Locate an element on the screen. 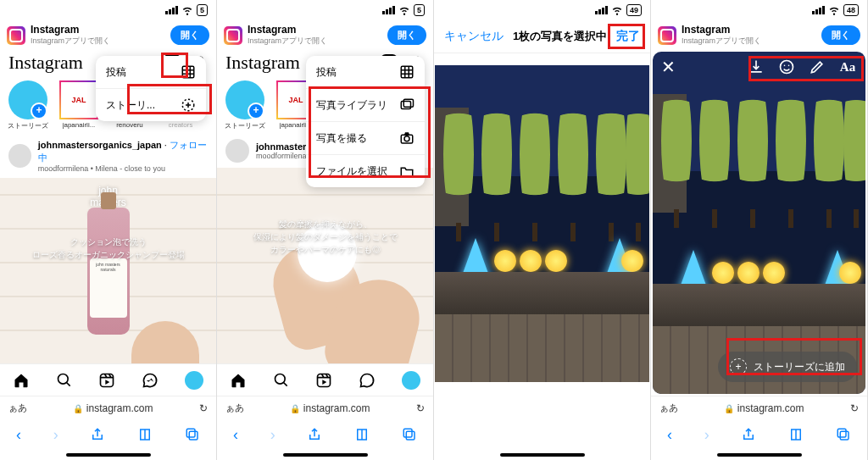  post-username: johnmastersorganics_japan is located at coordinates (100, 145).